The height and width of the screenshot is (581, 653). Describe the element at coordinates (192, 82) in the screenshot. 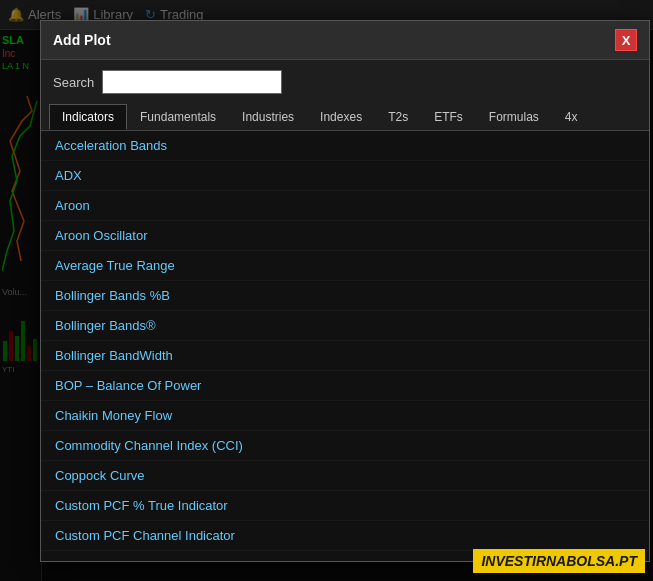

I see `search-input` at that location.